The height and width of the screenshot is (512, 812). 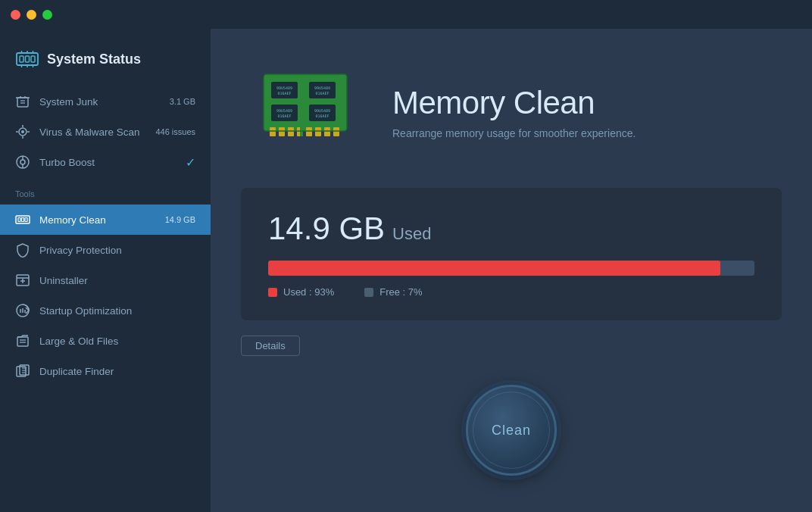 What do you see at coordinates (273, 292) in the screenshot?
I see `used-dot` at bounding box center [273, 292].